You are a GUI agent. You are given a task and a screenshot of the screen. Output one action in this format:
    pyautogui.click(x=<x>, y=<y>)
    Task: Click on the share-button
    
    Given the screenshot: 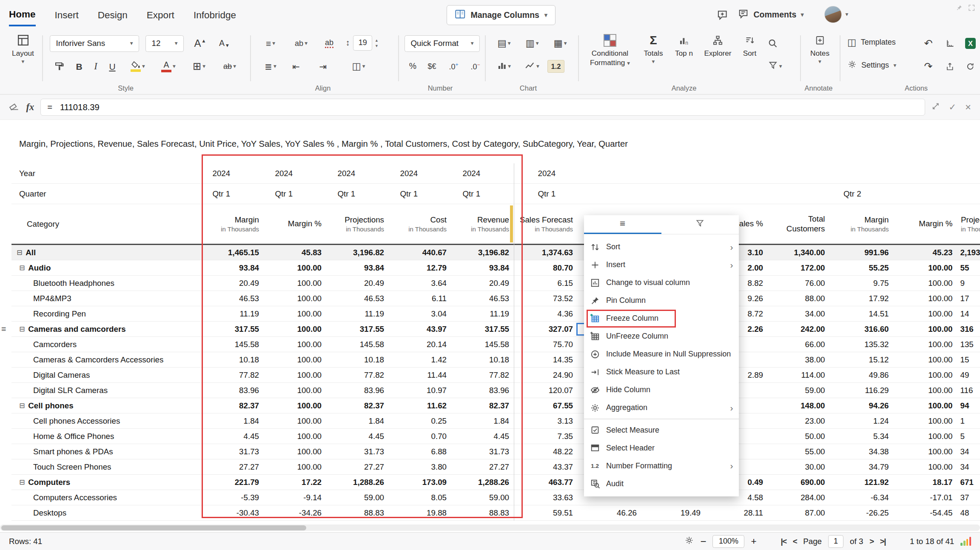 What is the action you would take?
    pyautogui.click(x=950, y=66)
    